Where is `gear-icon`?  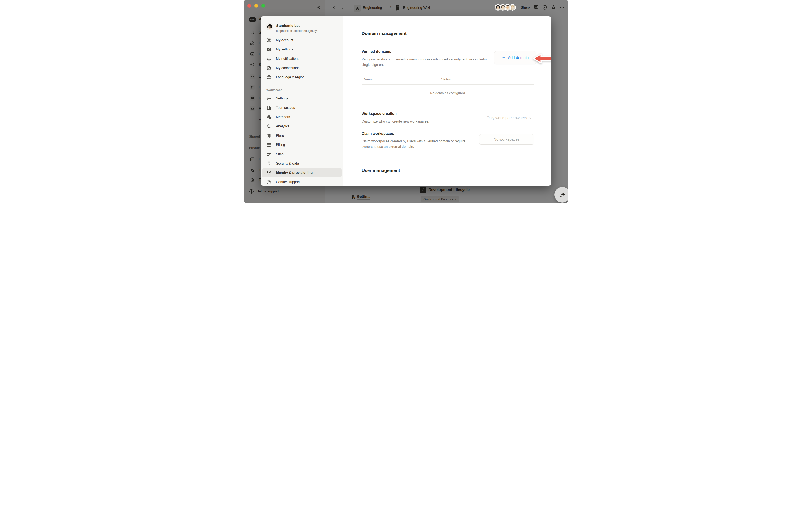 gear-icon is located at coordinates (269, 99).